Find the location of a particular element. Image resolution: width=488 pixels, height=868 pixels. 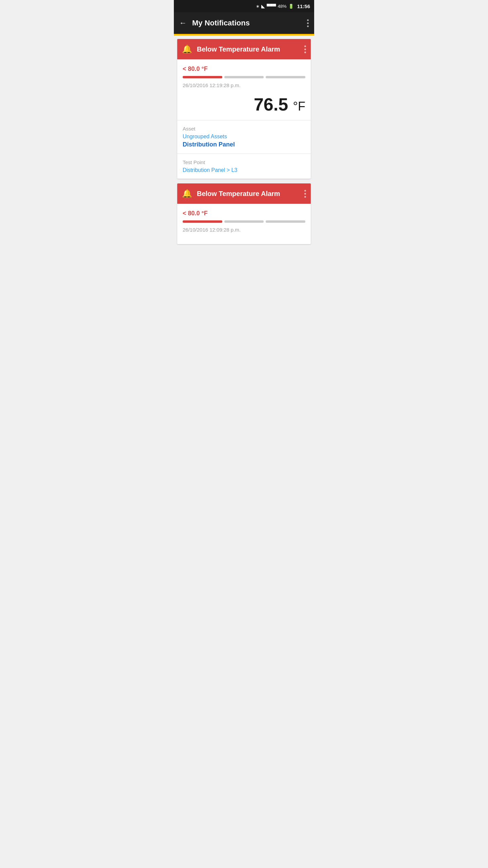

progress-segment-inactive-2b is located at coordinates (285, 222).